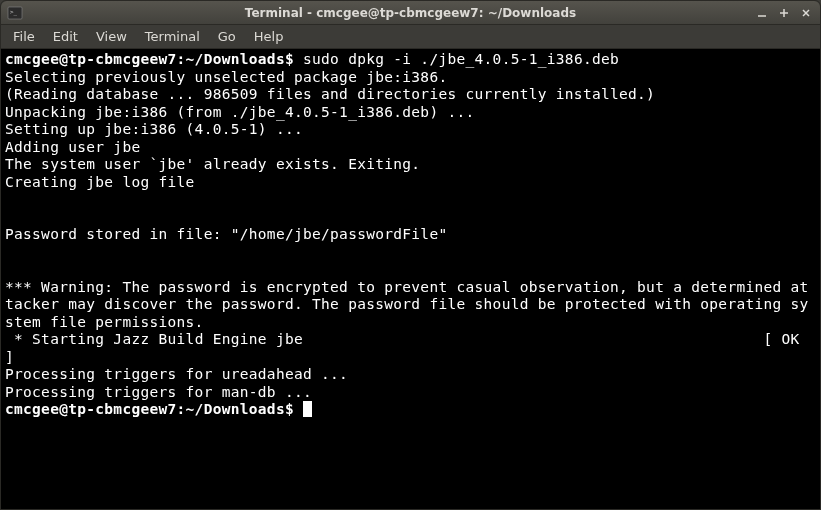  I want to click on output-line: *** Warning: The password is encrypted t…, so click(407, 304).